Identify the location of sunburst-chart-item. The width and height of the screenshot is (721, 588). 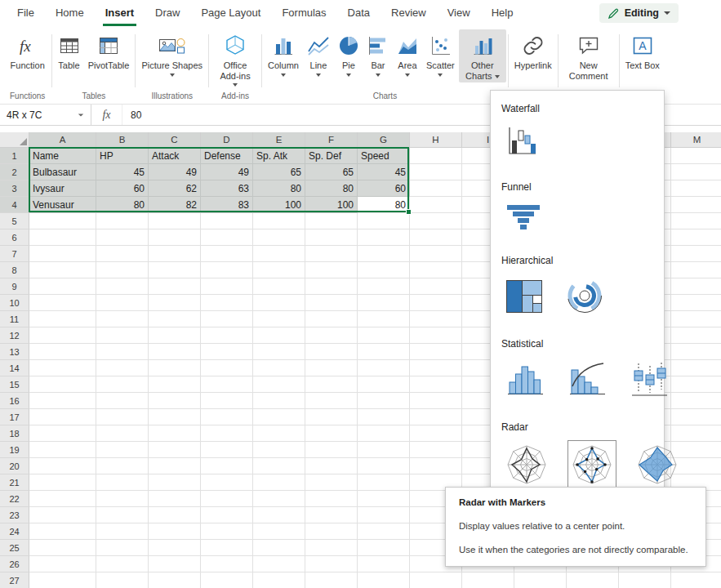
(585, 296).